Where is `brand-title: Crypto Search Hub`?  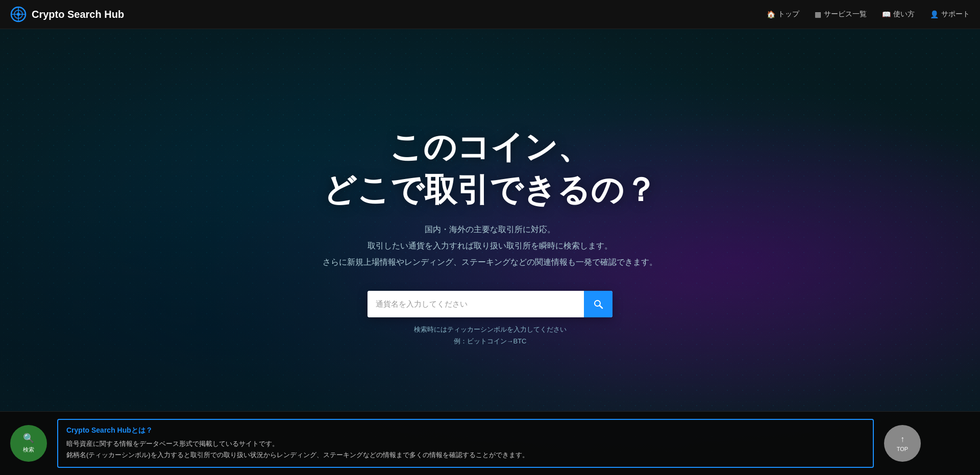 brand-title: Crypto Search Hub is located at coordinates (78, 14).